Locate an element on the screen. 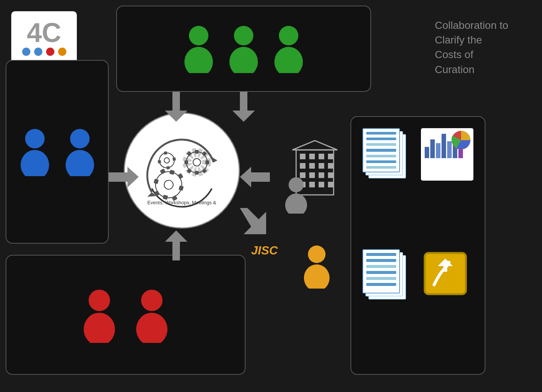 The image size is (542, 392). arrow-left-right is located at coordinates (255, 177).